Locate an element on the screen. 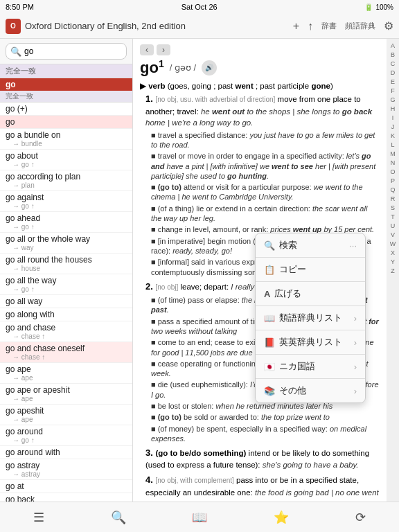  alpha-P: P is located at coordinates (393, 181).